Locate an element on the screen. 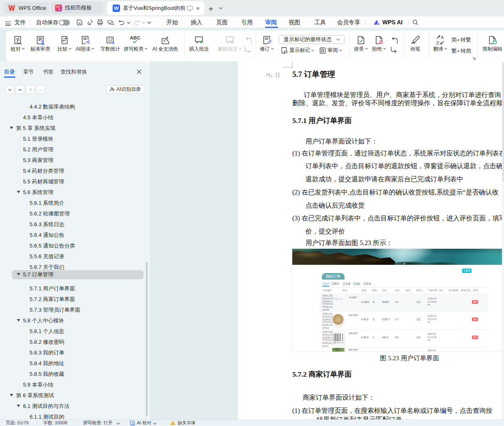 Image resolution: width=504 pixels, height=426 pixels. svg-text: AI is located at coordinates (60, 9).